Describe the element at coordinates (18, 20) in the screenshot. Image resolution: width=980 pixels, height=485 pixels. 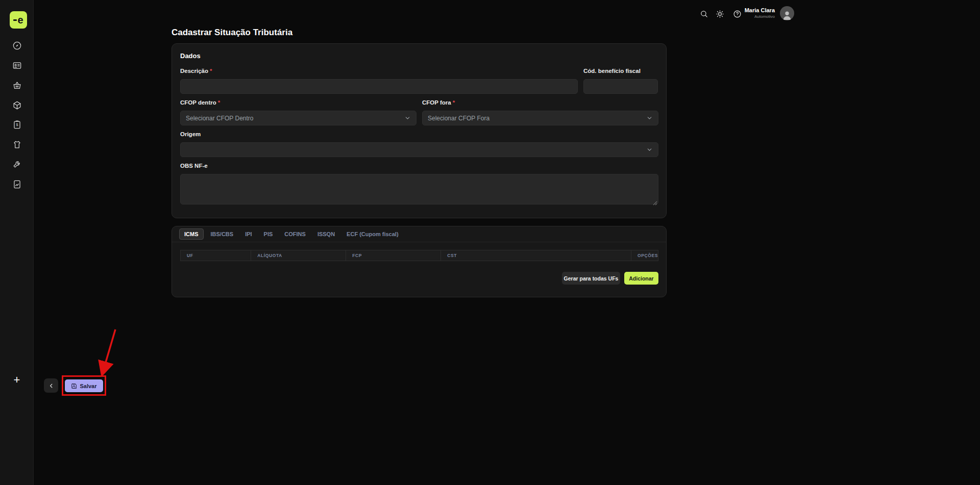
I see `app-logo: e` at that location.